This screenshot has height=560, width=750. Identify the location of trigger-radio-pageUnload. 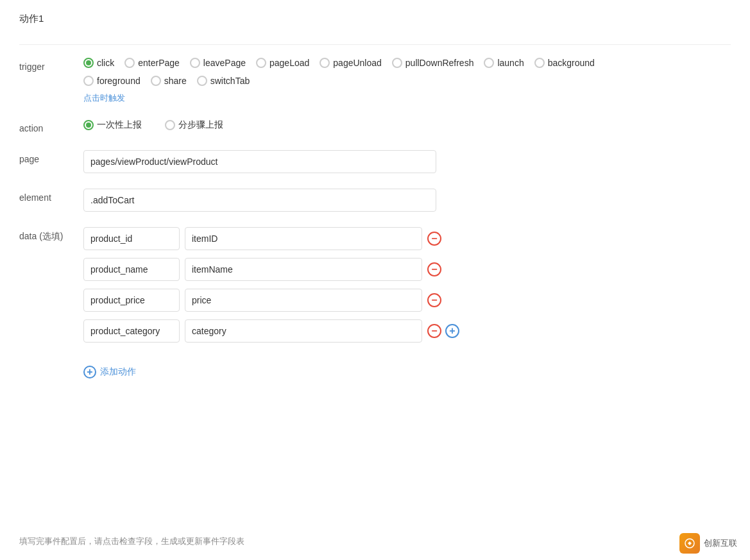
(325, 63).